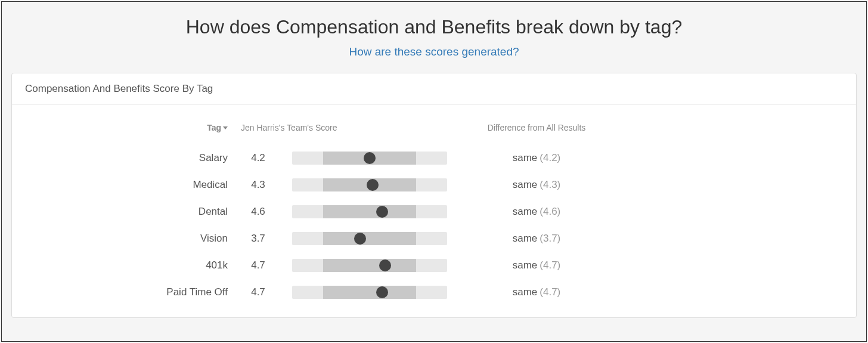 This screenshot has height=343, width=868. What do you see at coordinates (434, 89) in the screenshot?
I see `card-header: Compensation And Benefits Score By Tag` at bounding box center [434, 89].